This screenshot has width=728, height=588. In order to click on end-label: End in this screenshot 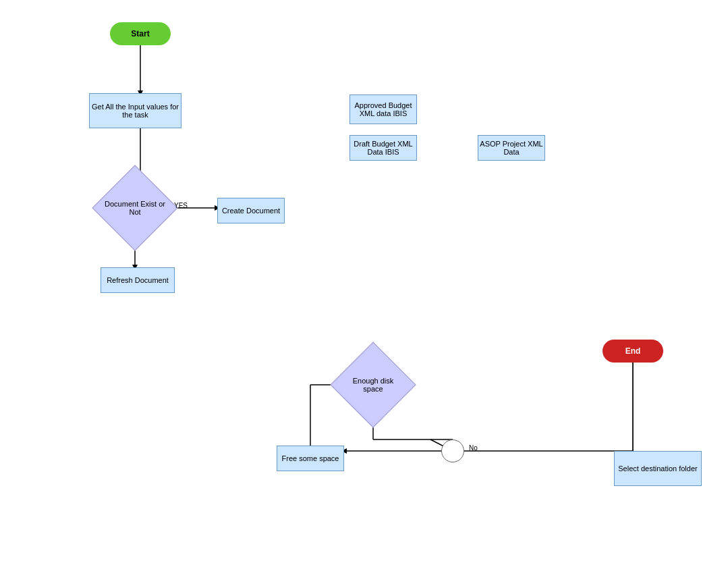, I will do `click(633, 351)`.